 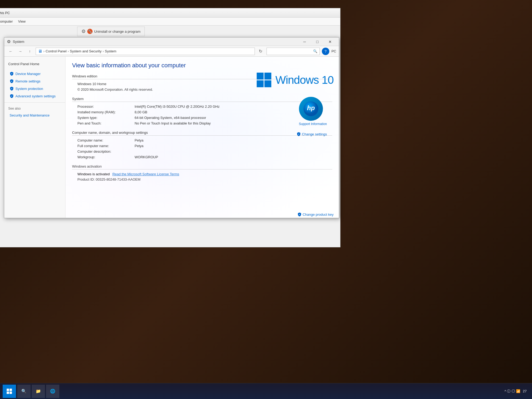 What do you see at coordinates (9, 41) in the screenshot?
I see `system-title-icon: ⚙` at bounding box center [9, 41].